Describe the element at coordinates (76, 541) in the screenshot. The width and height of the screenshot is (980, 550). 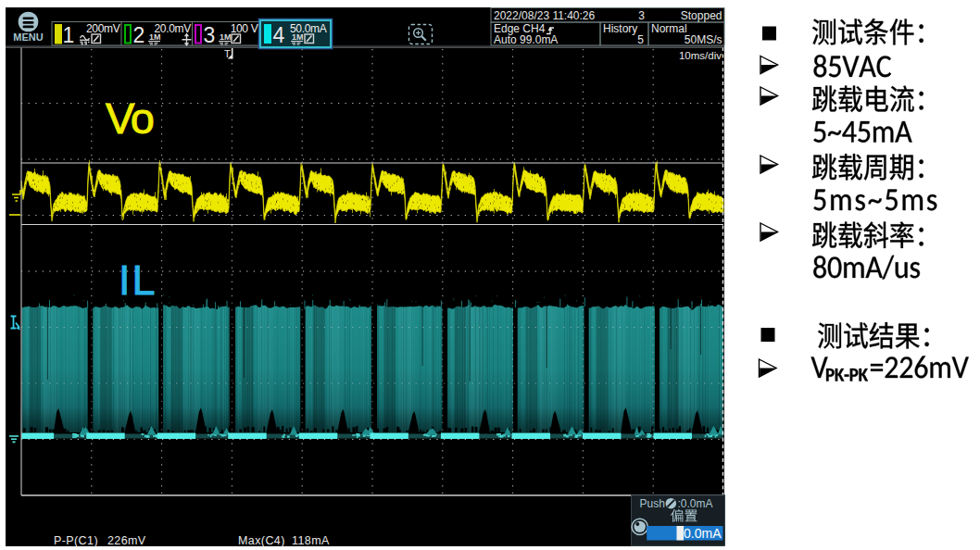
I see `svg-text: P-P(C1)` at that location.